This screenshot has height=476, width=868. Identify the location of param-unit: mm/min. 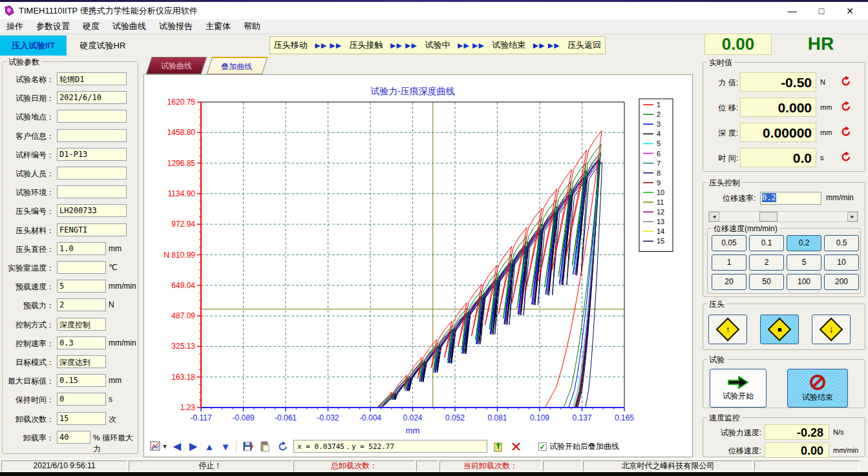
(123, 343).